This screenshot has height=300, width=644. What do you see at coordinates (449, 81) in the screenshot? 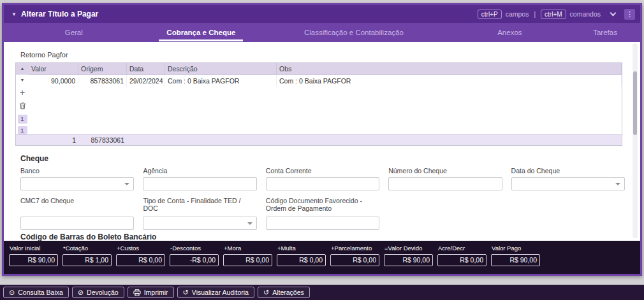
I see `cell-obs: Com : 0 Baixa PAGFOR` at bounding box center [449, 81].